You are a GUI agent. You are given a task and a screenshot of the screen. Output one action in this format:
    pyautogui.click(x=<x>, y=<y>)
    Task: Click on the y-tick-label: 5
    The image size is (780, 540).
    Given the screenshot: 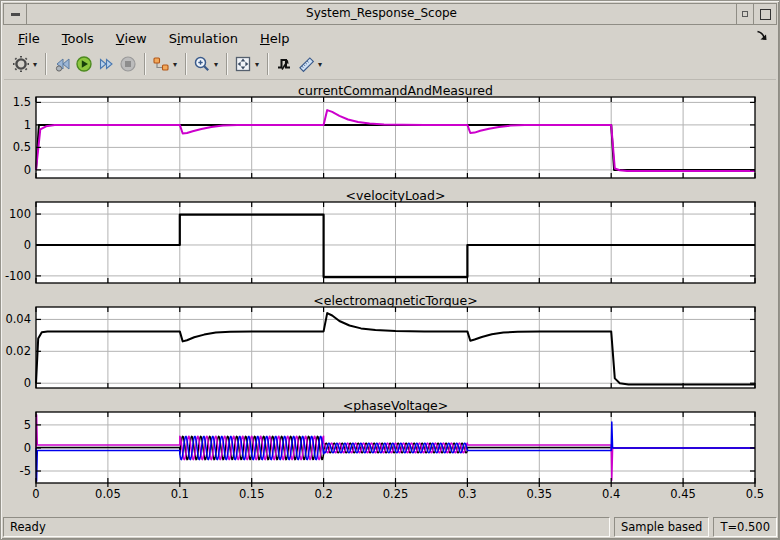 What is the action you would take?
    pyautogui.click(x=28, y=425)
    